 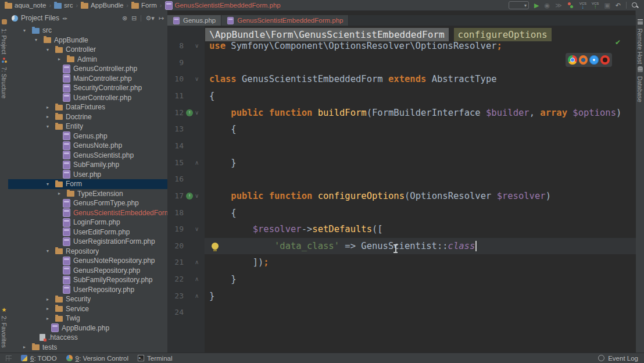 I want to click on tree-item-genuscontroller.php: GenusController.php, so click(x=88, y=69).